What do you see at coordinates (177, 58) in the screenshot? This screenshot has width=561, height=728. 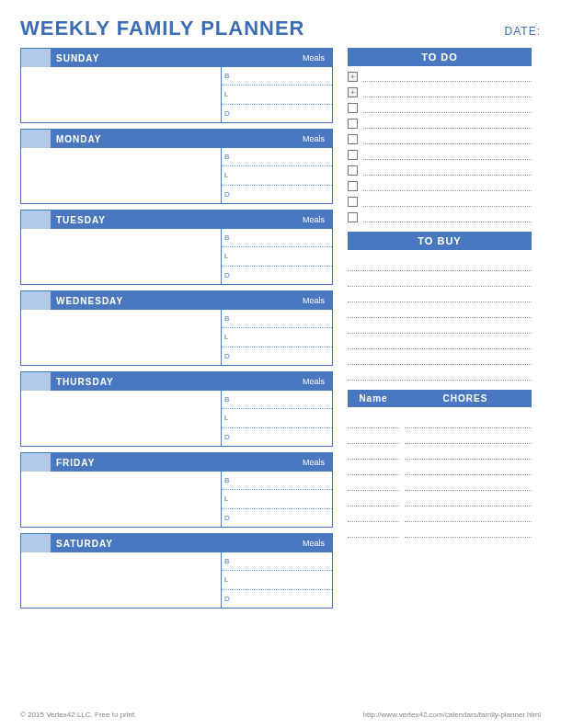 I see `day-header: SUNDAYMeals` at bounding box center [177, 58].